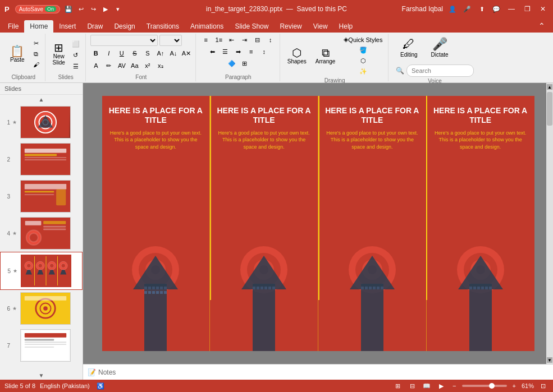  Describe the element at coordinates (76, 44) in the screenshot. I see `layout-button: ⬜` at that location.